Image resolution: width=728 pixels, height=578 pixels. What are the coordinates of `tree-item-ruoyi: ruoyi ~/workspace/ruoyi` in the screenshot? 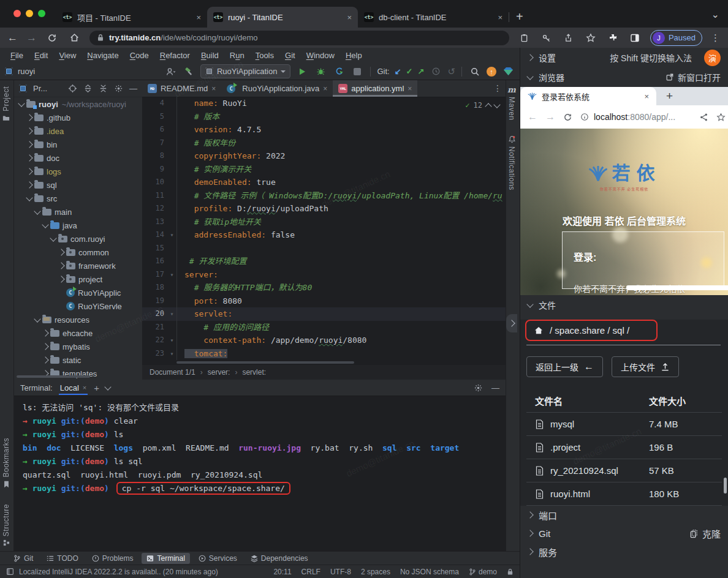 It's located at (78, 104).